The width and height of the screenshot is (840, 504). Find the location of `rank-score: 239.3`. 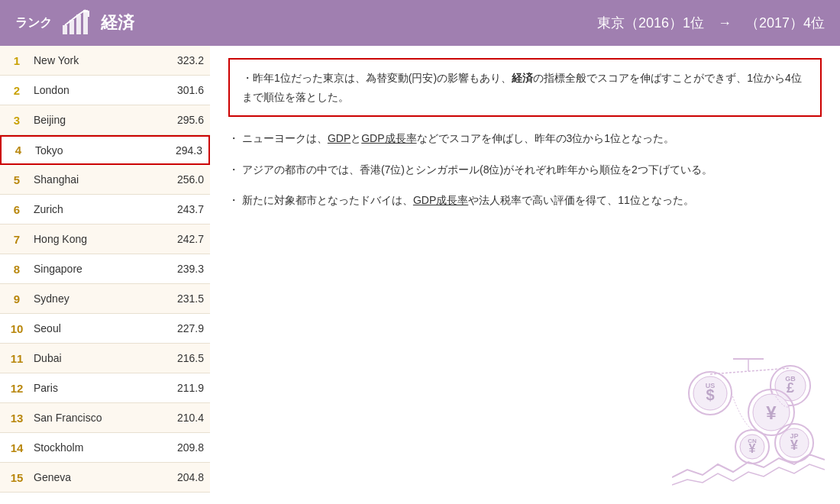

rank-score: 239.3 is located at coordinates (186, 269).